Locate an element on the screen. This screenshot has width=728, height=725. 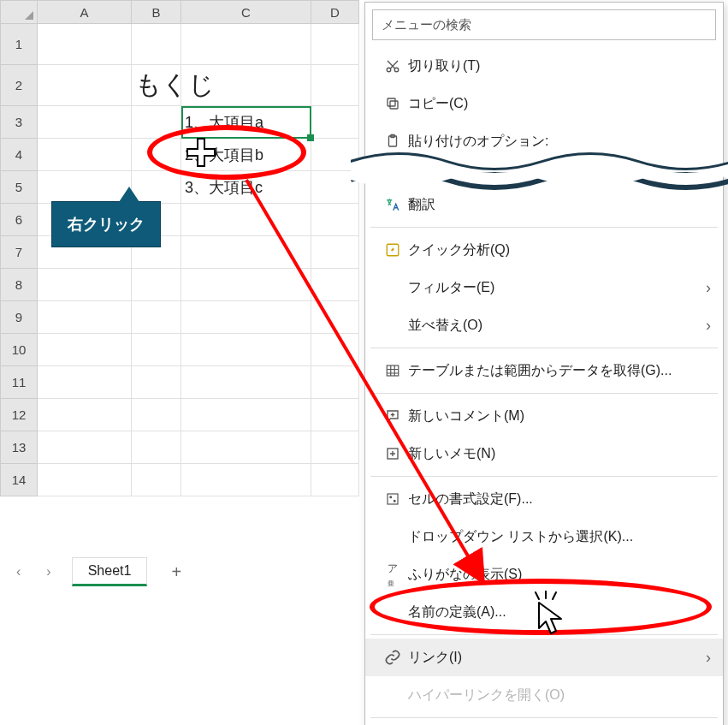
cell-B2-title: もくじ is located at coordinates (157, 86).